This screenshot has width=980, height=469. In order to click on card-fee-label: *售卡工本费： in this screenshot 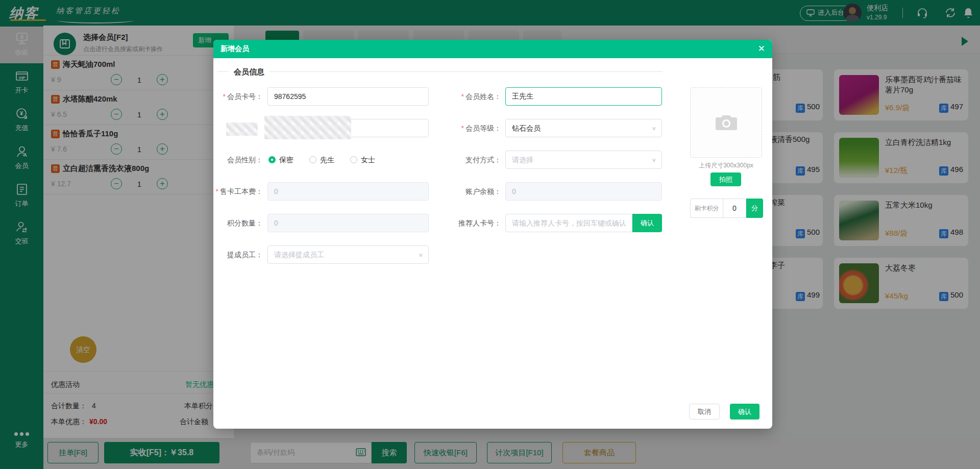, I will do `click(238, 191)`.